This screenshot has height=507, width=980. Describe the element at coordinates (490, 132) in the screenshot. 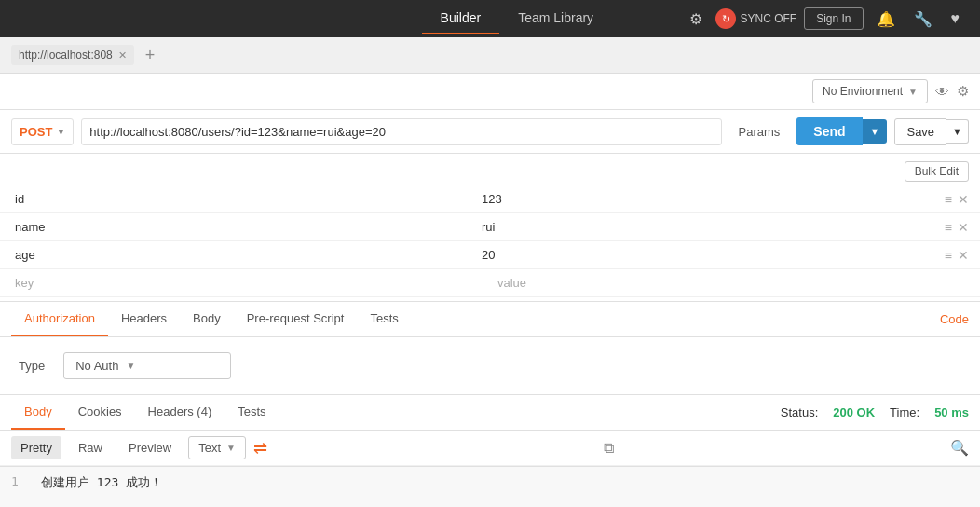

I see `request-bar: POST ▼ Params Send ▼ Save ▼` at that location.